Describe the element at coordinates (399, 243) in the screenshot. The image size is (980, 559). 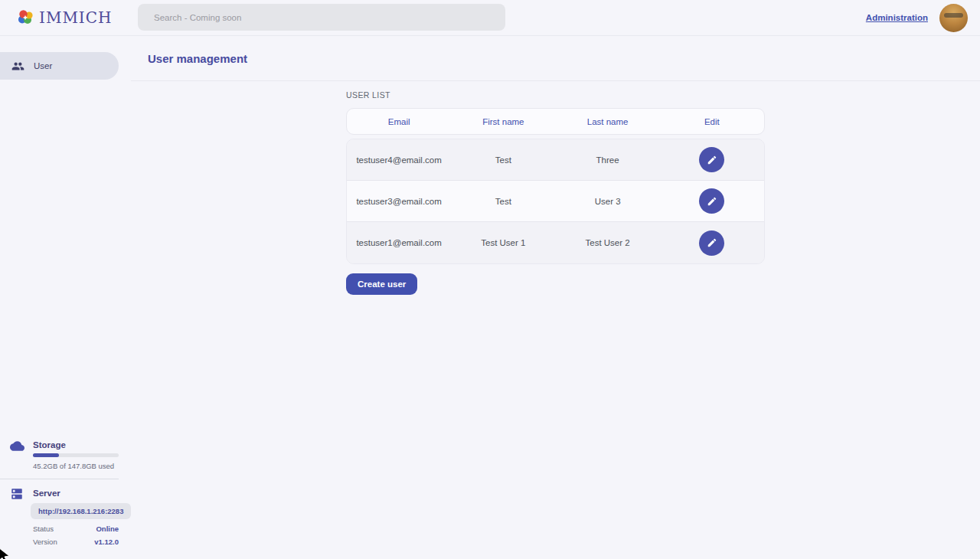
I see `cell-email: testuser1@email.com` at that location.